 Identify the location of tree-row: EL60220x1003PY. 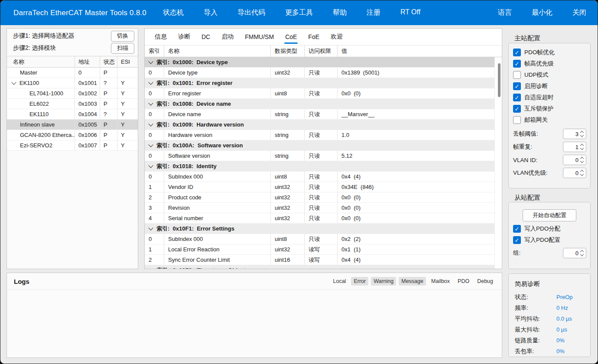
(72, 104).